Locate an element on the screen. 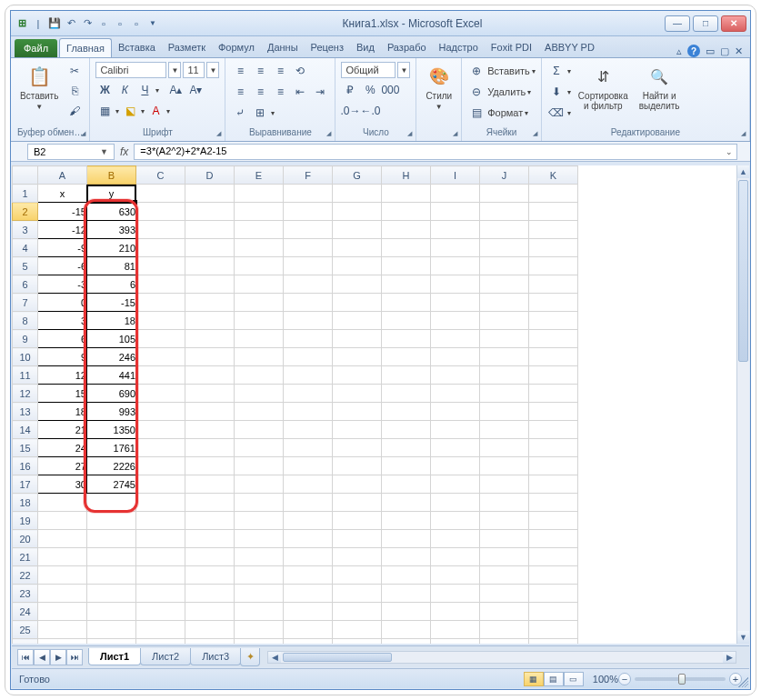 This screenshot has width=761, height=700. select-all-corner is located at coordinates (25, 175).